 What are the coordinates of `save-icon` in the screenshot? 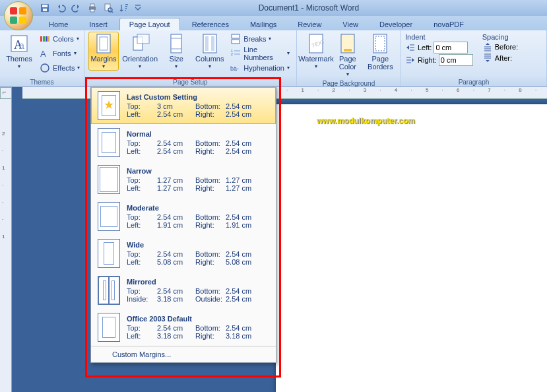 It's located at (45, 8).